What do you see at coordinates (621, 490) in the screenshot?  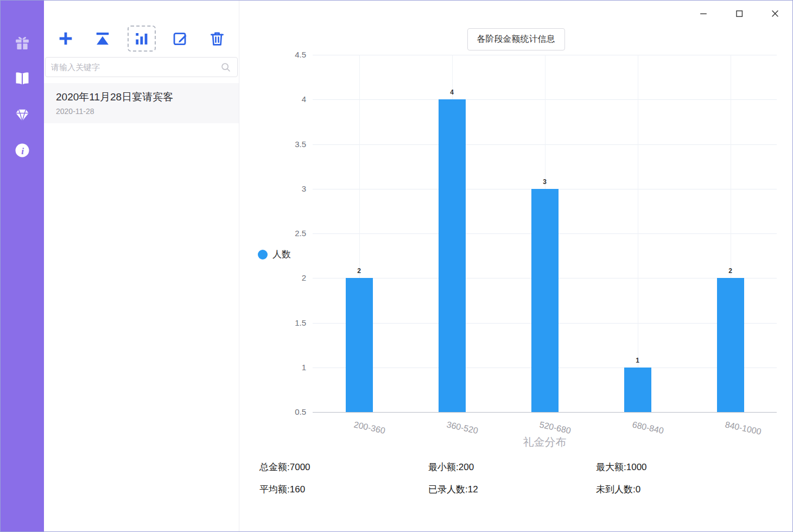 I see `stat-item: 未到人数:0` at bounding box center [621, 490].